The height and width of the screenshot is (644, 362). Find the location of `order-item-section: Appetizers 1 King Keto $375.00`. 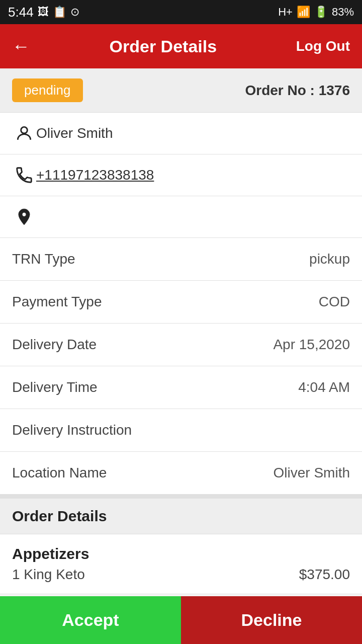

order-item-section: Appetizers 1 King Keto $375.00 is located at coordinates (181, 565).